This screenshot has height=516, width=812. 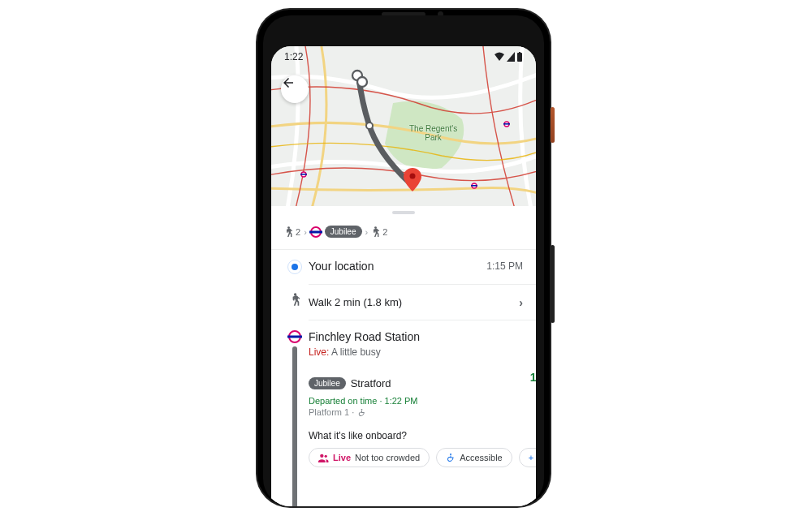 I want to click on people-icon, so click(x=323, y=458).